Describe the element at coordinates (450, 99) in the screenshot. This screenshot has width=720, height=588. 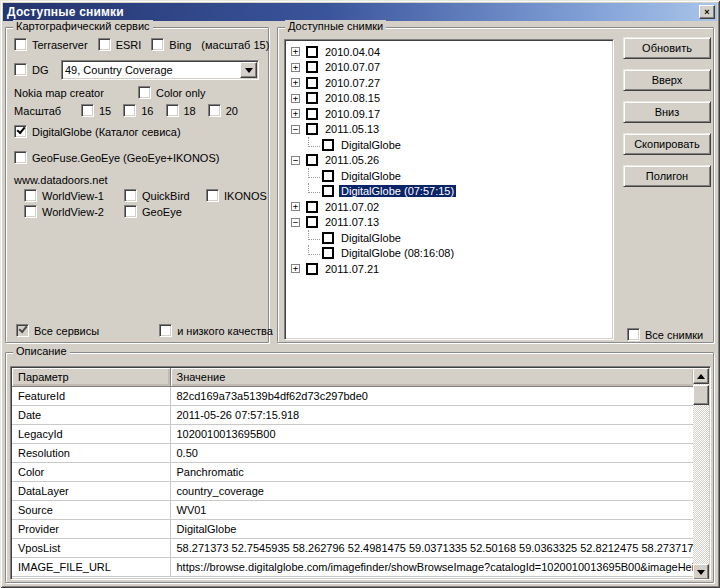
I see `tree-item: + 2010.08.15` at that location.